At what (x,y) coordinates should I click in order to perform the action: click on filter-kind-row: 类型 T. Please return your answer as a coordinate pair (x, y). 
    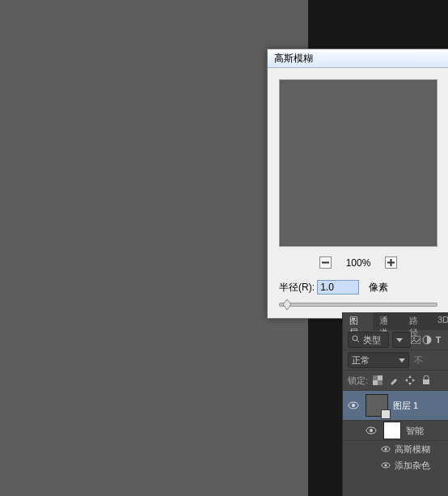
    Looking at the image, I should click on (395, 340).